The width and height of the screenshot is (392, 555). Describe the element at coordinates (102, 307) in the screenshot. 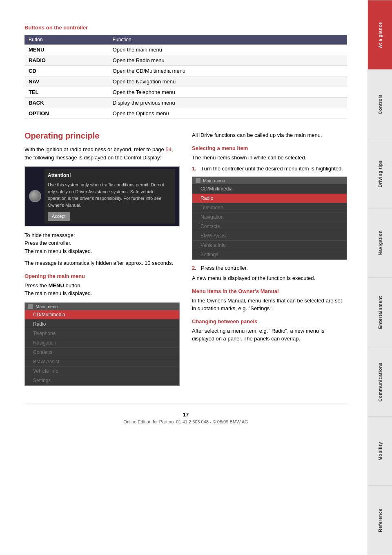

I see `menu-header-1: Main menu` at that location.